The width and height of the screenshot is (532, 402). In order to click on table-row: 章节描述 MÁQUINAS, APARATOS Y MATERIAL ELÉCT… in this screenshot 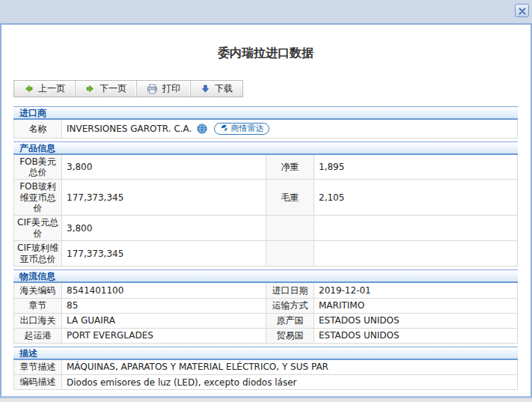, I will do `click(266, 368)`.